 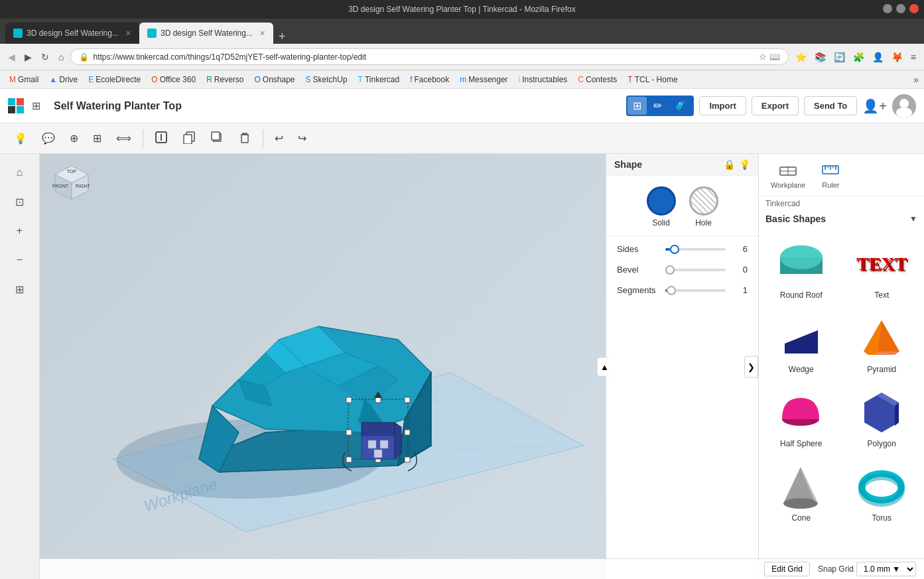 What do you see at coordinates (326, 80) in the screenshot?
I see `bookmark-sketchup: S SketchUp` at bounding box center [326, 80].